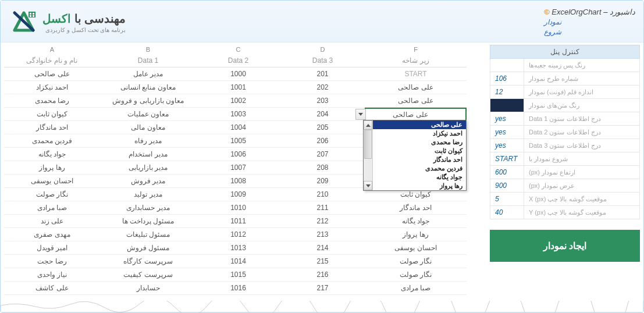  I want to click on col-header: Data 1, so click(148, 61).